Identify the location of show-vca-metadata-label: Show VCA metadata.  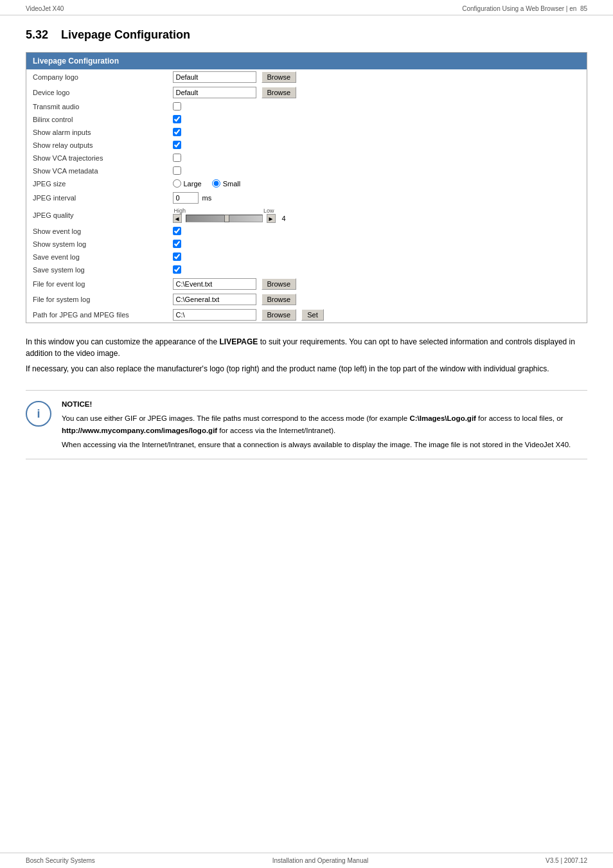
(97, 171).